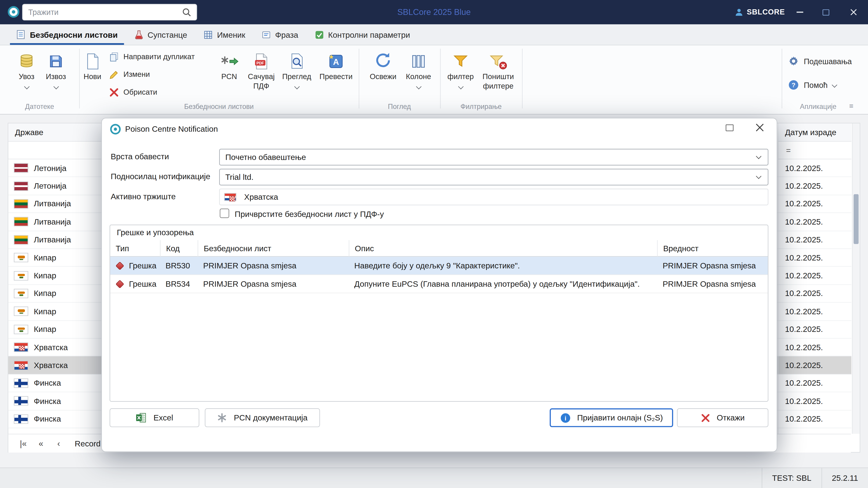  What do you see at coordinates (383, 76) in the screenshot?
I see `refresh-label: Освежи` at bounding box center [383, 76].